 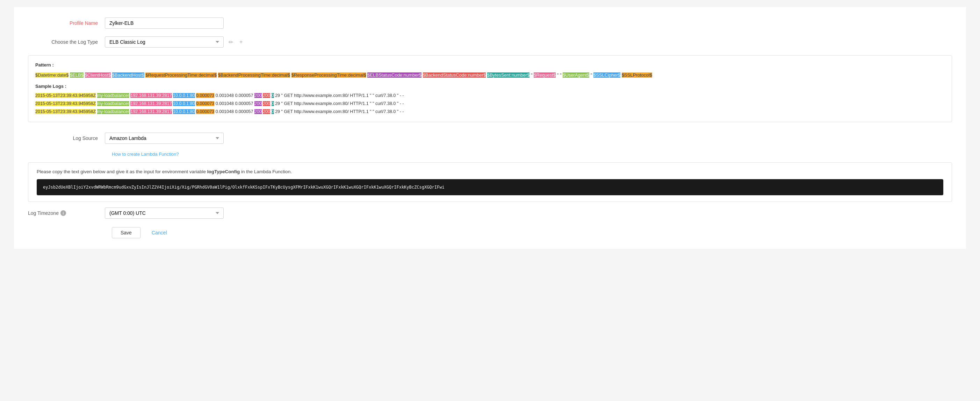 What do you see at coordinates (52, 75) in the screenshot?
I see `pattern-token-datetime: $Datetime:date$` at bounding box center [52, 75].